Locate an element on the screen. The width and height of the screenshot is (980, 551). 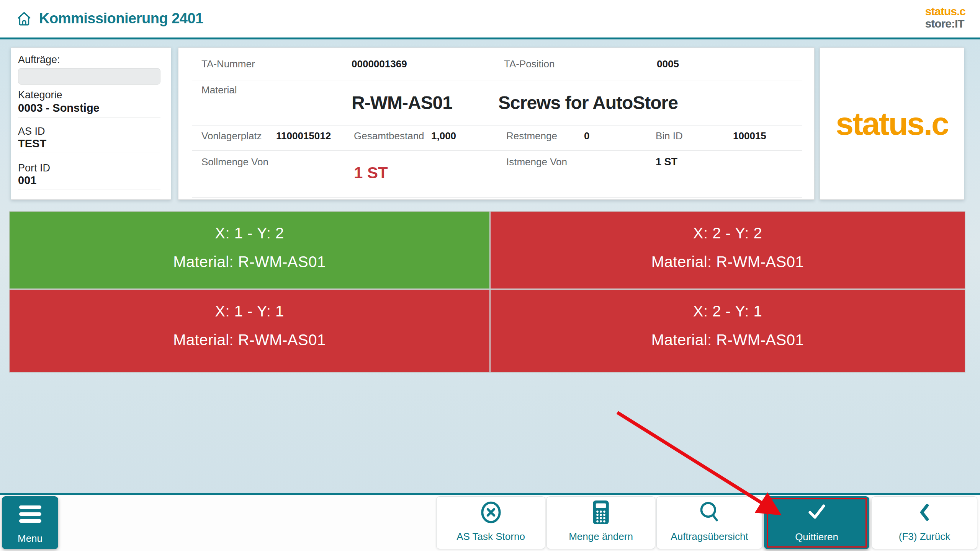
brand-logo-panel: status.c is located at coordinates (892, 124).